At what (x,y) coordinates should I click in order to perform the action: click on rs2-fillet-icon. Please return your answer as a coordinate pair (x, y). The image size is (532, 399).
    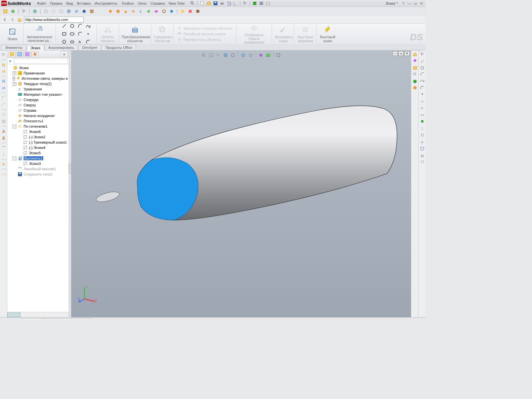
    Looking at the image, I should click on (422, 88).